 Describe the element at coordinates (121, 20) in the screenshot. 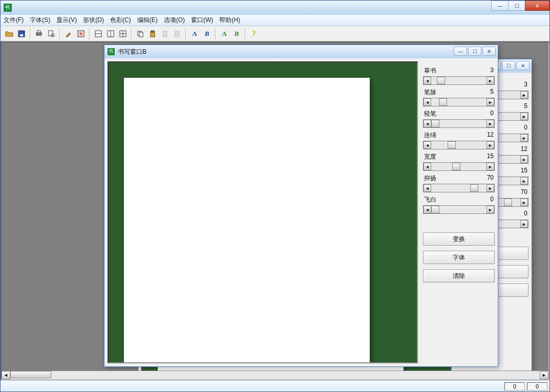

I see `menu-color: 色彩(C)` at that location.